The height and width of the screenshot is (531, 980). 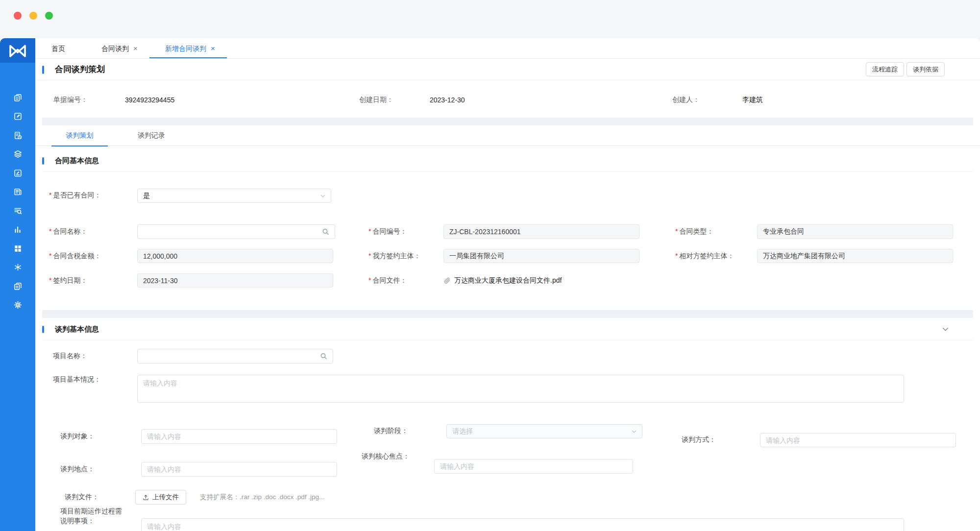 I want to click on sign-date-label: *签约日期：, so click(x=68, y=281).